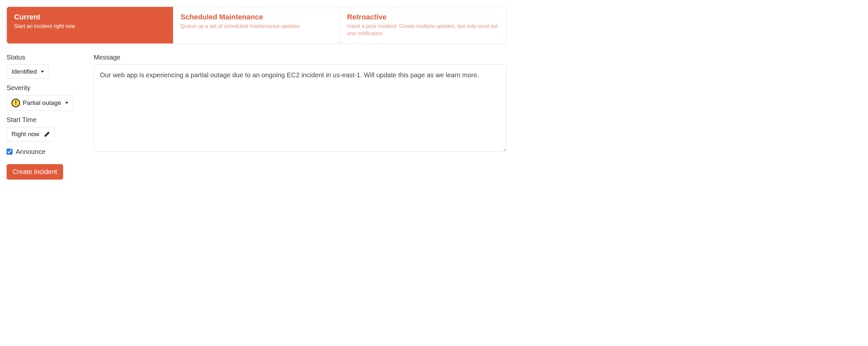 Image resolution: width=868 pixels, height=346 pixels. What do you see at coordinates (16, 103) in the screenshot?
I see `warning-icon: !` at bounding box center [16, 103].